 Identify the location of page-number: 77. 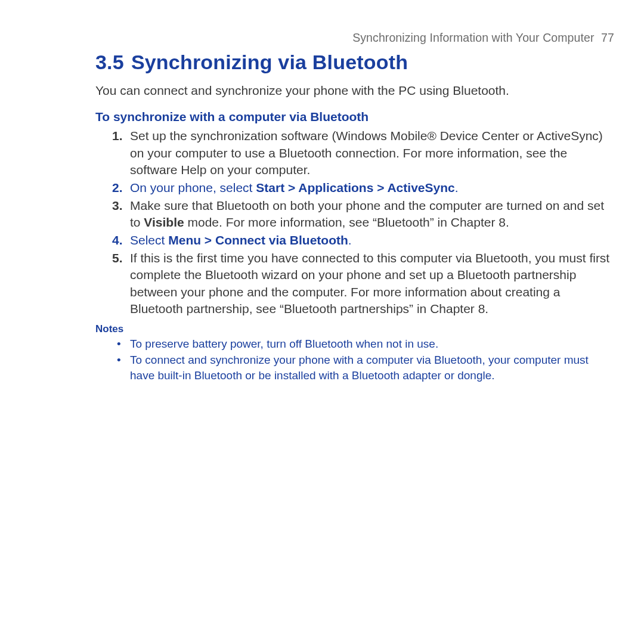
(608, 38).